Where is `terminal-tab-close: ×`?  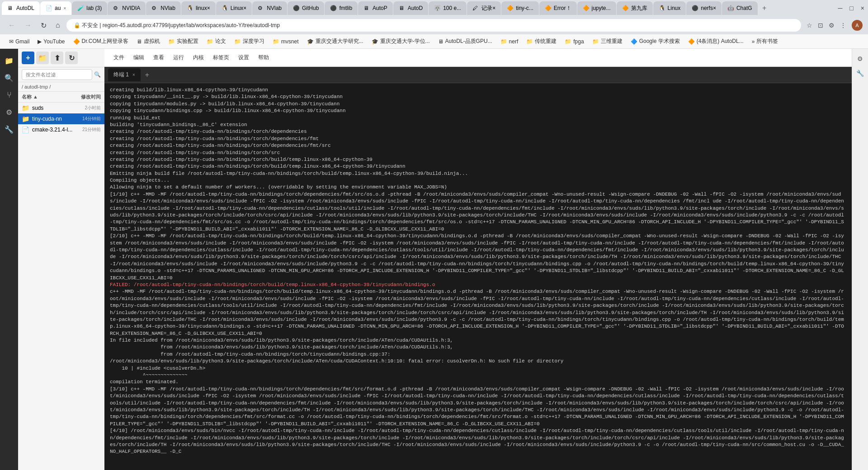
terminal-tab-close: × is located at coordinates (134, 75).